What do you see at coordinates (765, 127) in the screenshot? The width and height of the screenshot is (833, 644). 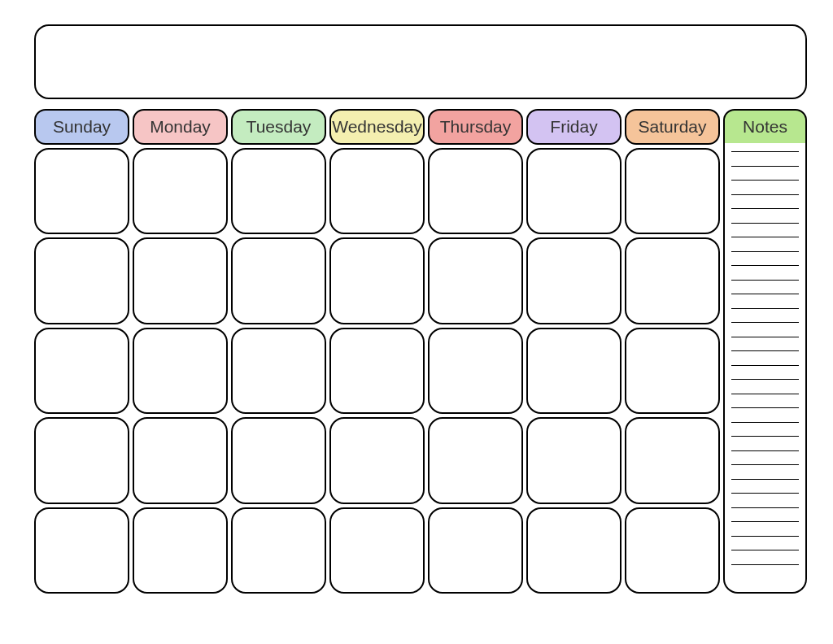 I see `header-label: Notes` at bounding box center [765, 127].